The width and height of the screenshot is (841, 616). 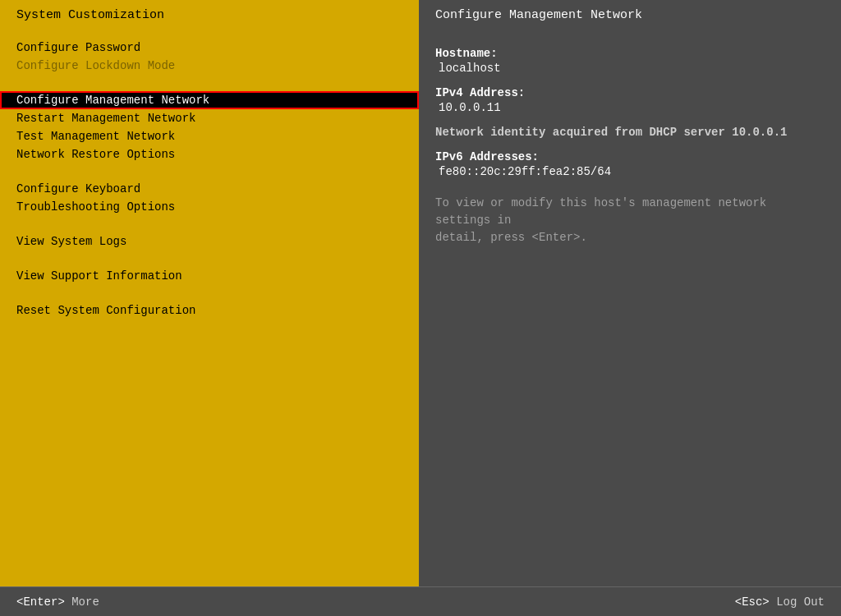 What do you see at coordinates (209, 276) in the screenshot?
I see `menu-item-view-support-information: View Support Information` at bounding box center [209, 276].